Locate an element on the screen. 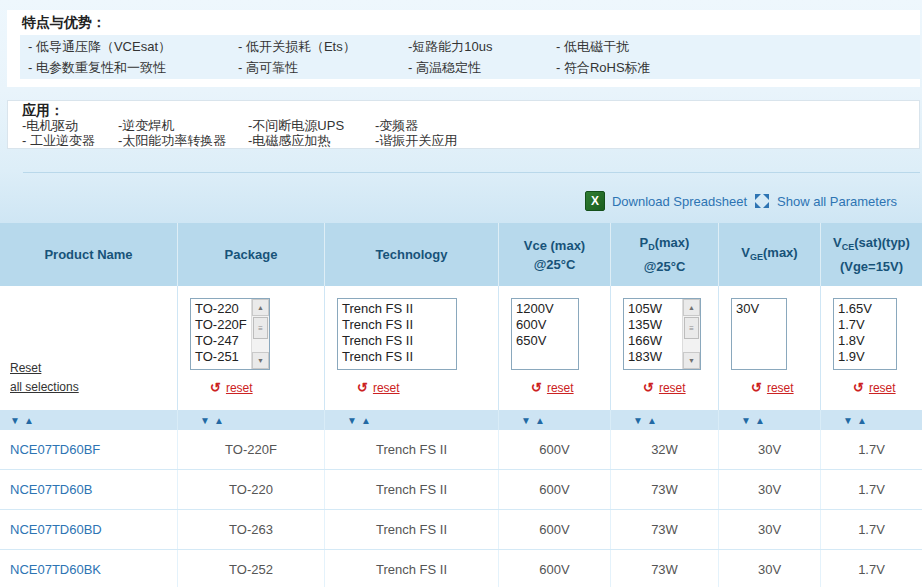 The image size is (922, 587). technology-listbox: Trench FS II Trench FS II Trench FS II T… is located at coordinates (397, 334).